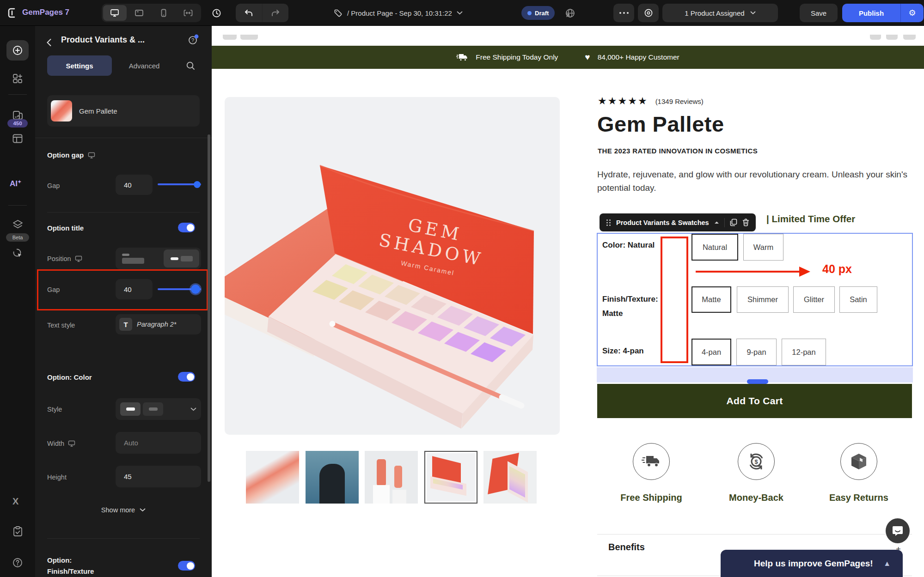  What do you see at coordinates (764, 247) in the screenshot?
I see `variant-option-warm: Warm` at bounding box center [764, 247].